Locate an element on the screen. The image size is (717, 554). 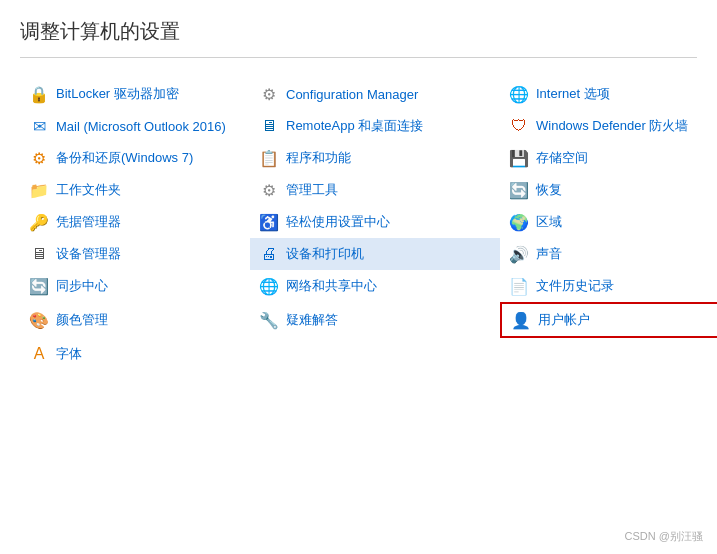
sync-icon: 🔄 is located at coordinates (39, 286).